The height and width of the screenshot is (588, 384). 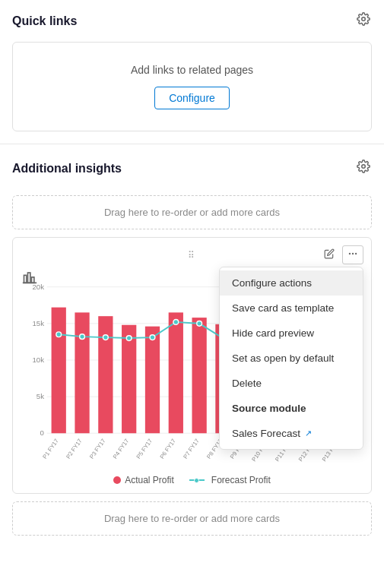 What do you see at coordinates (192, 213) in the screenshot?
I see `drag-zone-top: Drag here to re-order or add more cards` at bounding box center [192, 213].